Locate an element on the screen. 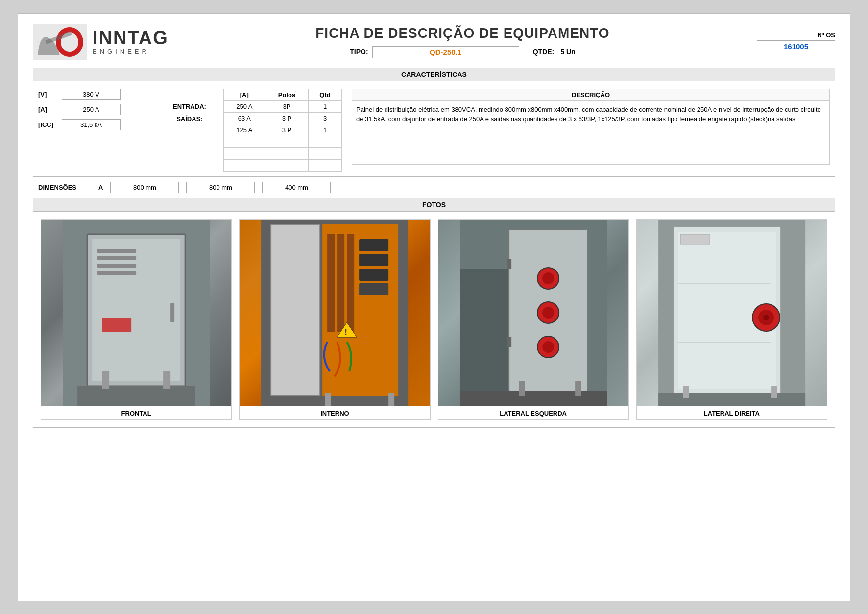 This screenshot has width=868, height=614. spec-a-row: [A] 250 A is located at coordinates (92, 110).